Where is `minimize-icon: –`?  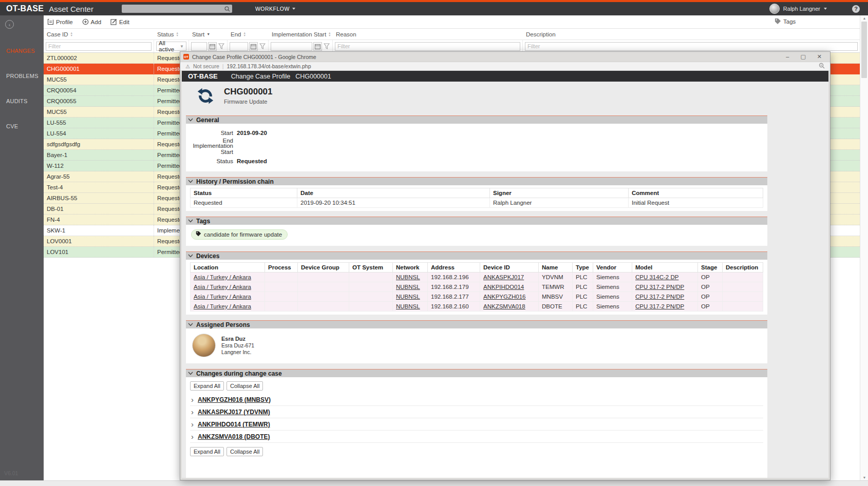 minimize-icon: – is located at coordinates (787, 56).